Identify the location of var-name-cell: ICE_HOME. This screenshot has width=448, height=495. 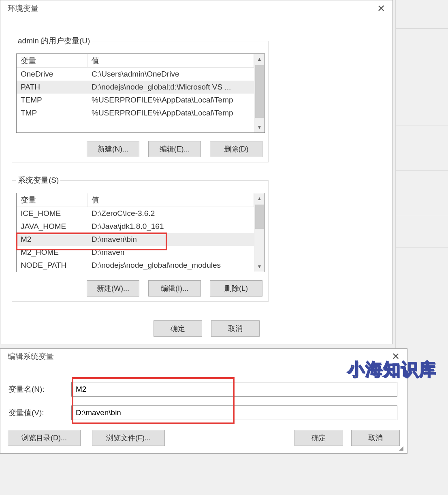
(52, 213).